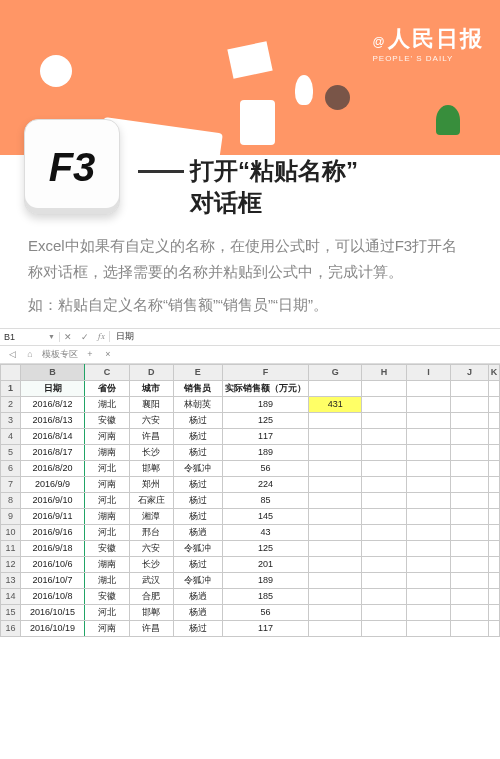 Image resolution: width=500 pixels, height=759 pixels. What do you see at coordinates (151, 500) in the screenshot?
I see `cell: 石家庄` at bounding box center [151, 500].